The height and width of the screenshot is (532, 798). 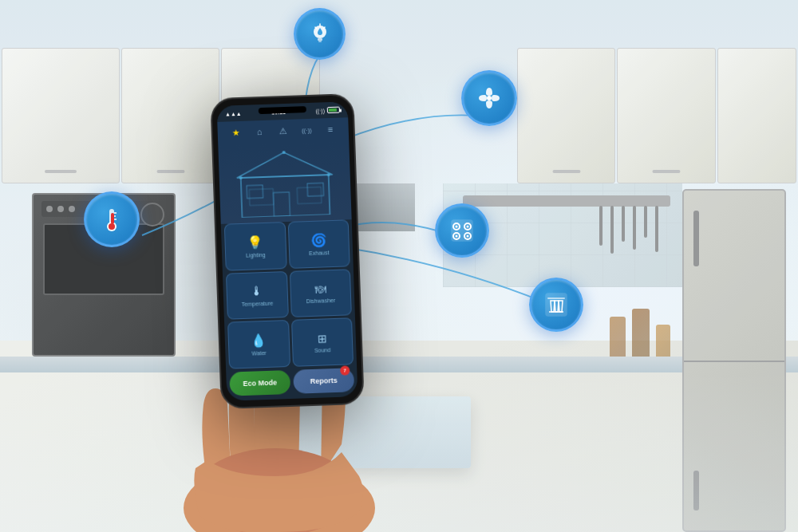 I want to click on nav-home: ⌂, so click(x=260, y=132).